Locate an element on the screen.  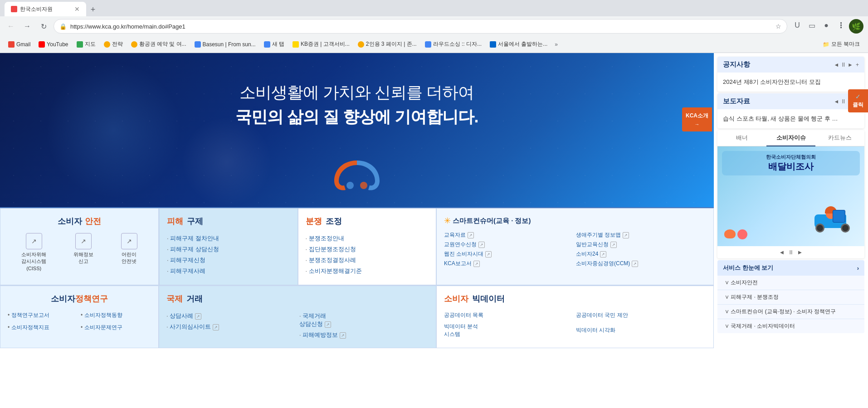
address-bar: 🔒 https://www.kca.go.kr/home/main.do#Pag… is located at coordinates (420, 26).